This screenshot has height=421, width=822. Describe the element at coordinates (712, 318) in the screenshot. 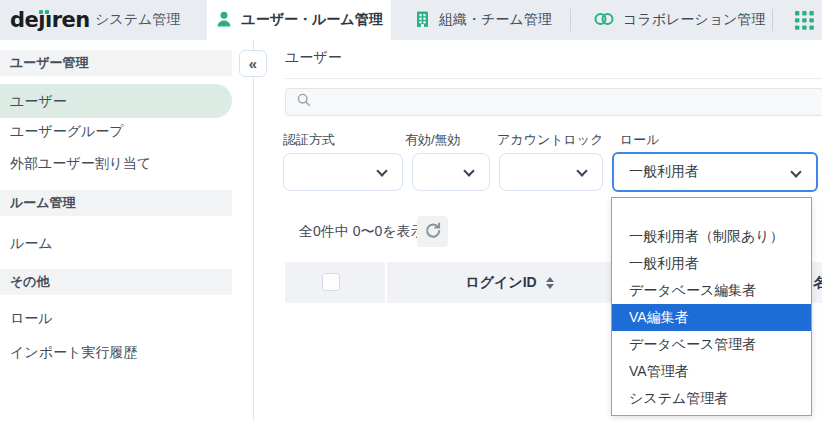

I see `dropdown-option-highlighted: VA編集者` at that location.